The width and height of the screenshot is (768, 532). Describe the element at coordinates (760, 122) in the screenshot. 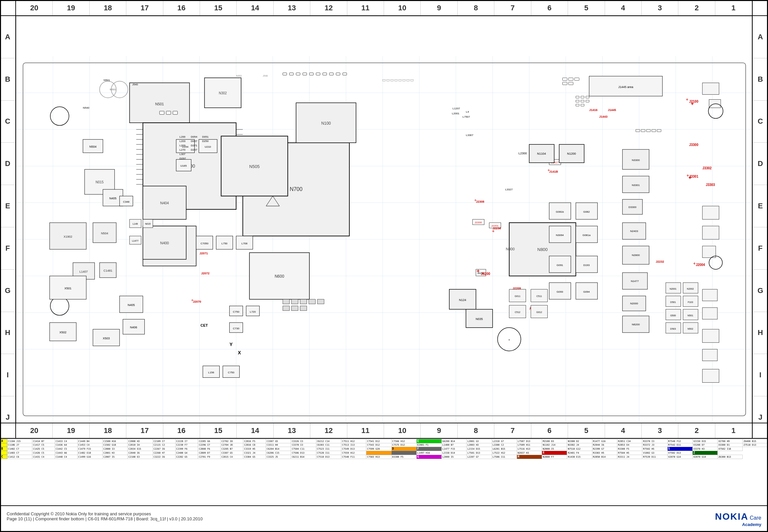

I see `row-c-label-right: C` at that location.